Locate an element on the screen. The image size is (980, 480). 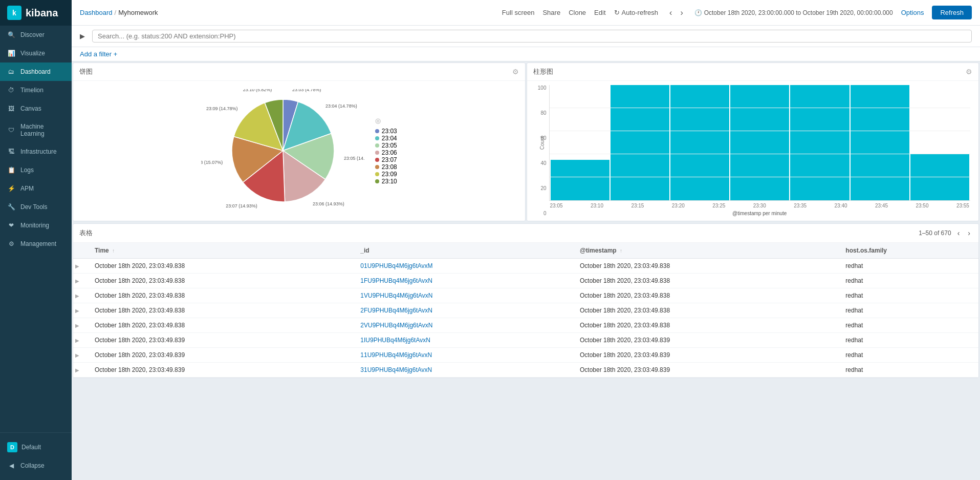
sidebar-item-timelion: ⏱Timelion is located at coordinates (36, 90).